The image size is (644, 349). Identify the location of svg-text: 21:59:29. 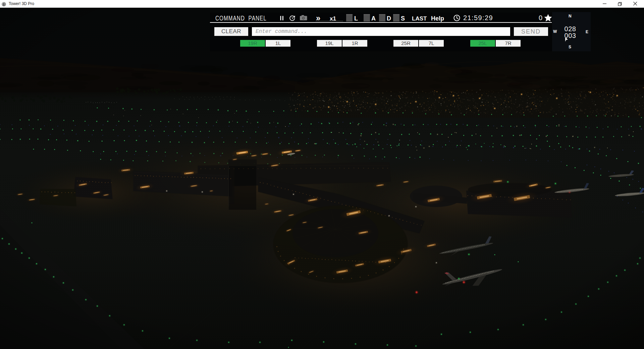
(478, 18).